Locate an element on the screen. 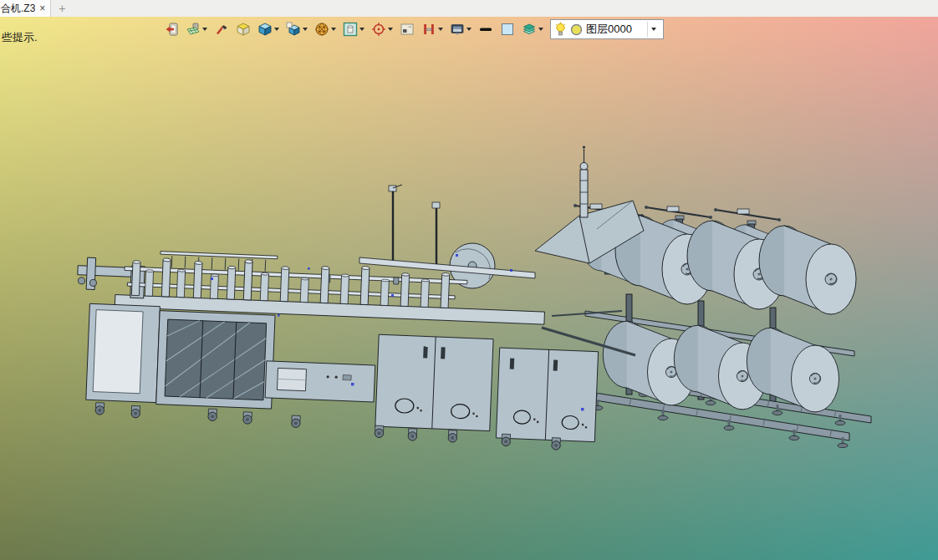 The height and width of the screenshot is (560, 938). section-view-button is located at coordinates (354, 29).